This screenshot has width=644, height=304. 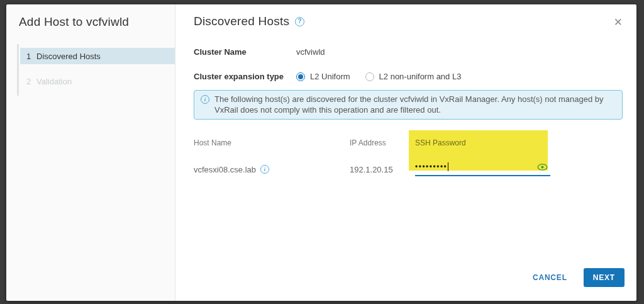 I want to click on step-label: Validation, so click(x=54, y=82).